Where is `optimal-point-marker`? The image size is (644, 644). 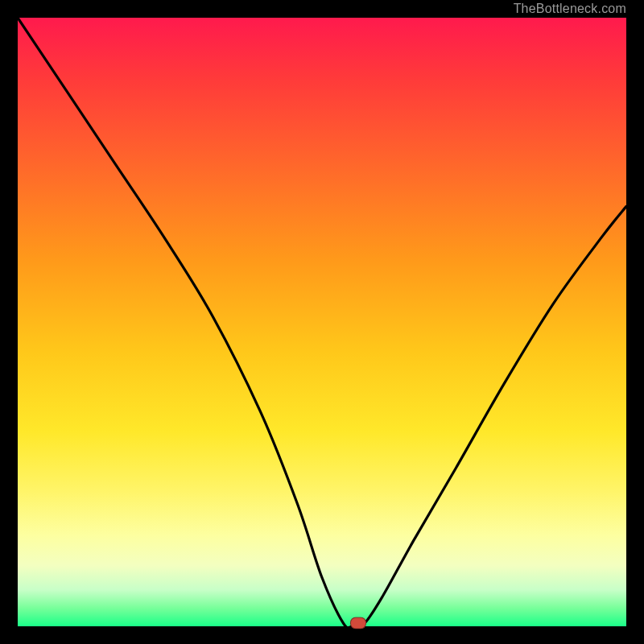 optimal-point-marker is located at coordinates (358, 623).